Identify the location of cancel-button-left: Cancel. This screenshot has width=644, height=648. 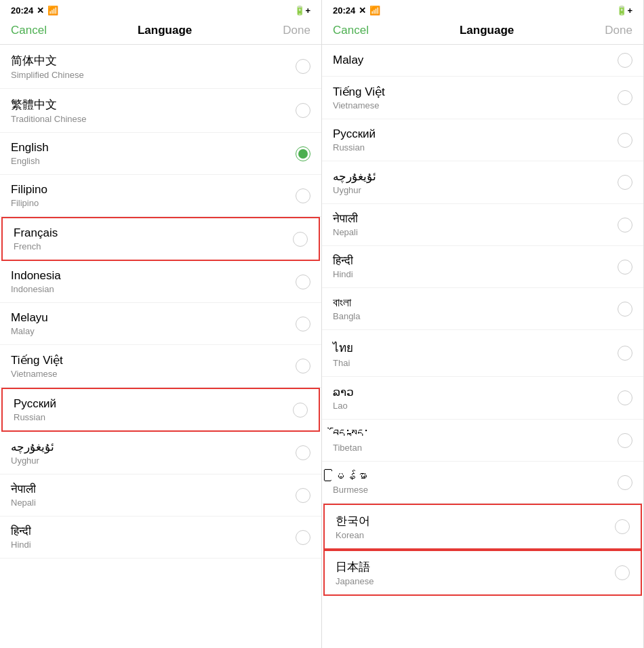
(28, 31).